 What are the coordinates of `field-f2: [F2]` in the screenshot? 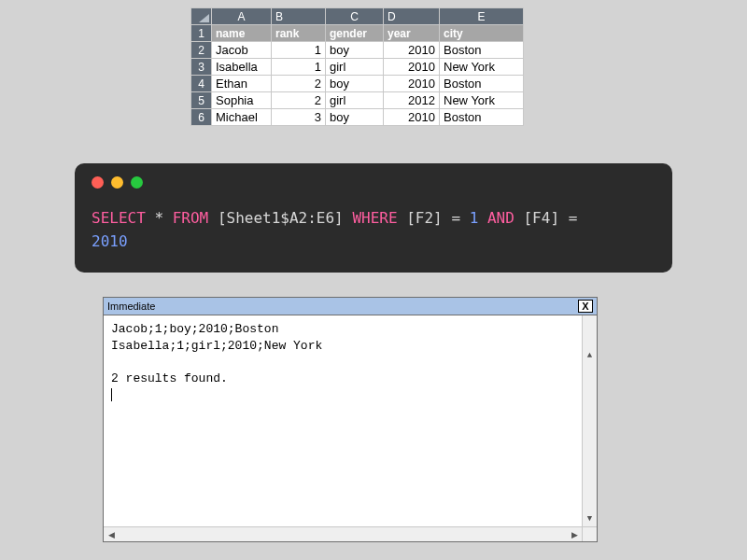 It's located at (424, 218).